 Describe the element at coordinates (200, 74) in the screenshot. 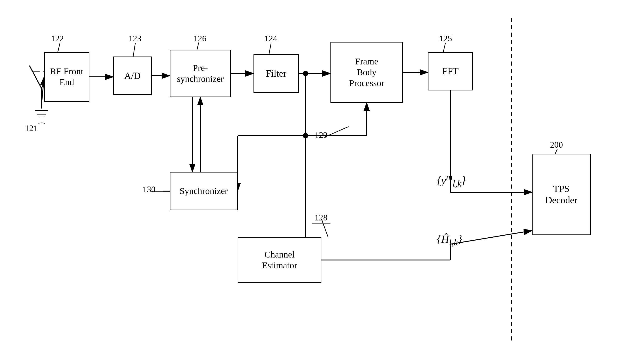

I see `pre-synchronizer-block: Pre-synchronizer` at that location.